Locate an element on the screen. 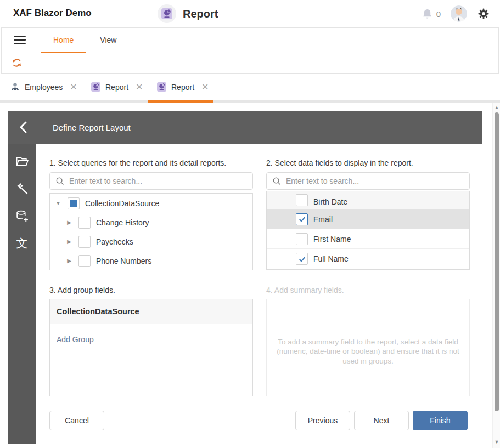  bell-icon is located at coordinates (427, 14).